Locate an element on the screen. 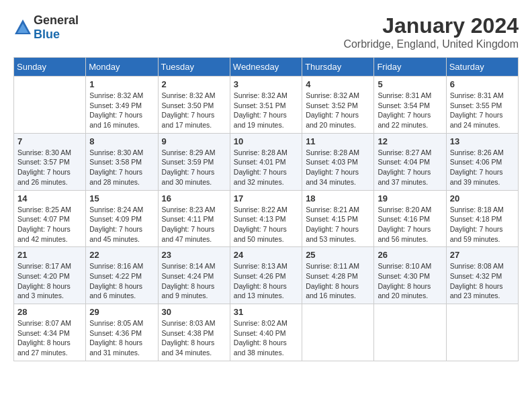  day-number: 15 is located at coordinates (122, 199).